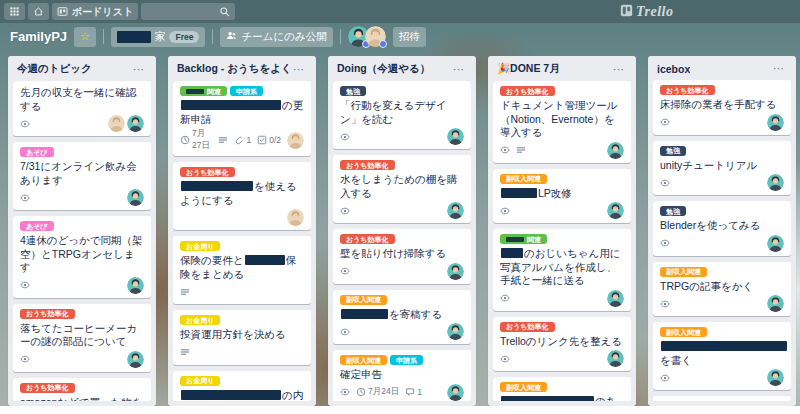  What do you see at coordinates (562, 270) in the screenshot?
I see `card: 関連のおじいちゃん用に写真アルバムを作成し、手紙と一緒に送る` at bounding box center [562, 270].